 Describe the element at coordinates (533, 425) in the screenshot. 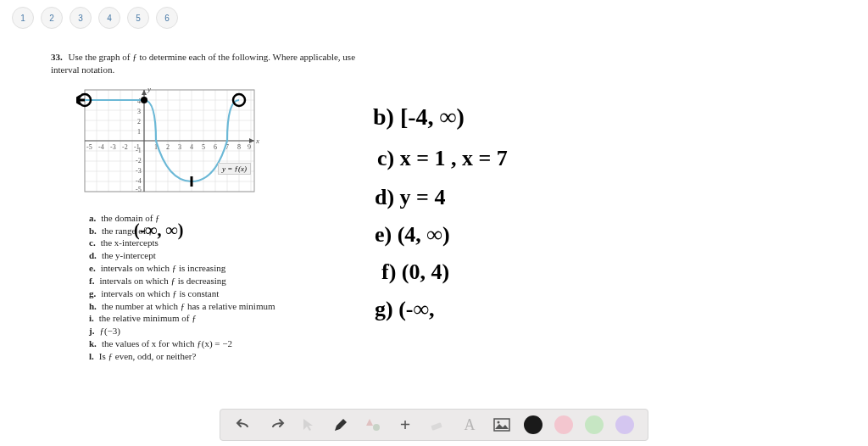

I see `color-black` at that location.